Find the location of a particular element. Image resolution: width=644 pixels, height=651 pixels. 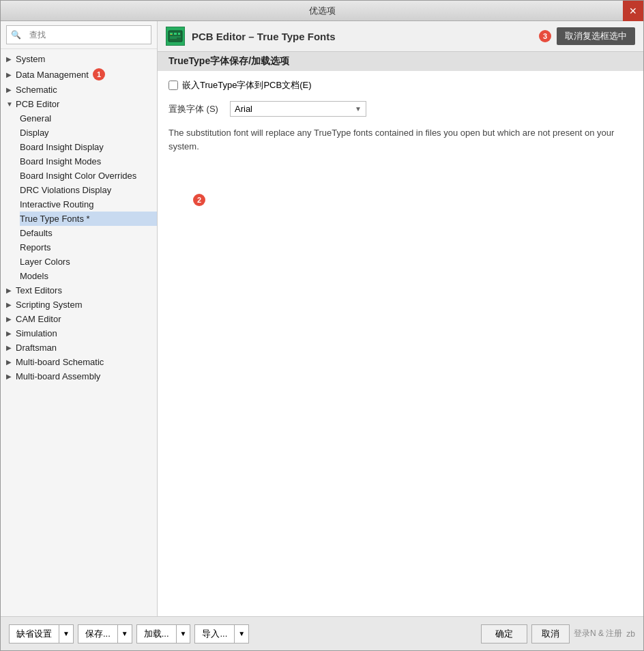

pcb-icon-svg is located at coordinates (175, 36).